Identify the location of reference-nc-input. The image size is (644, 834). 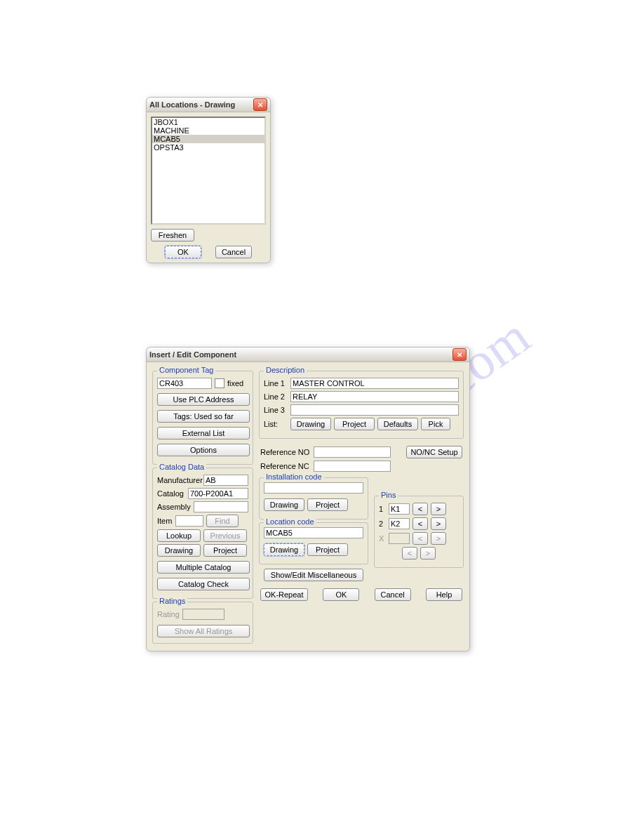
(352, 466).